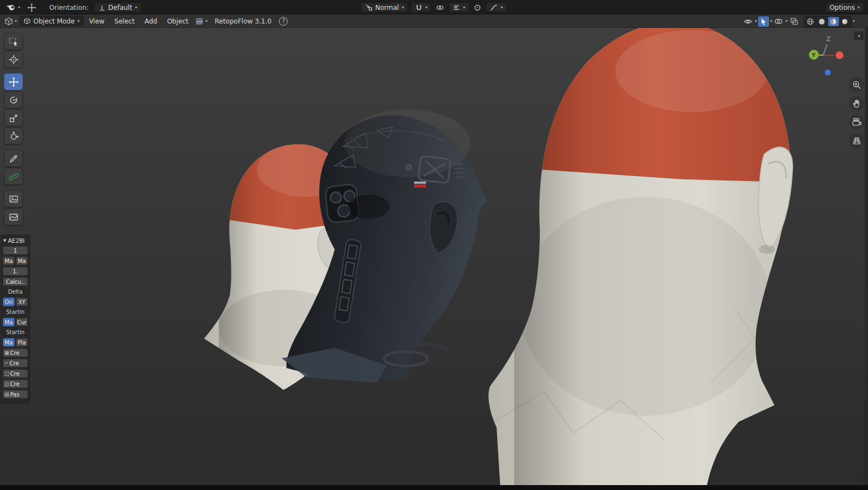 Image resolution: width=868 pixels, height=490 pixels. Describe the element at coordinates (22, 322) in the screenshot. I see `panel-button: Cur` at that location.